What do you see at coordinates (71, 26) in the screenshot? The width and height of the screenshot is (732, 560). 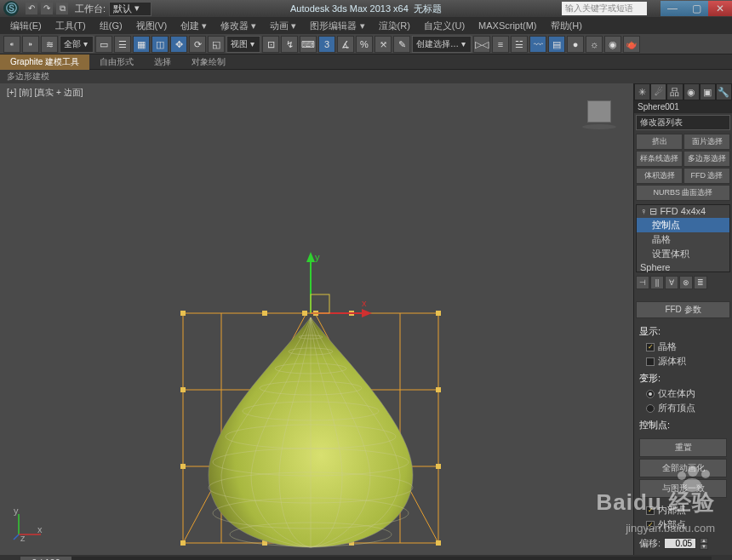 I see `menu-tools: 工具(T)` at bounding box center [71, 26].